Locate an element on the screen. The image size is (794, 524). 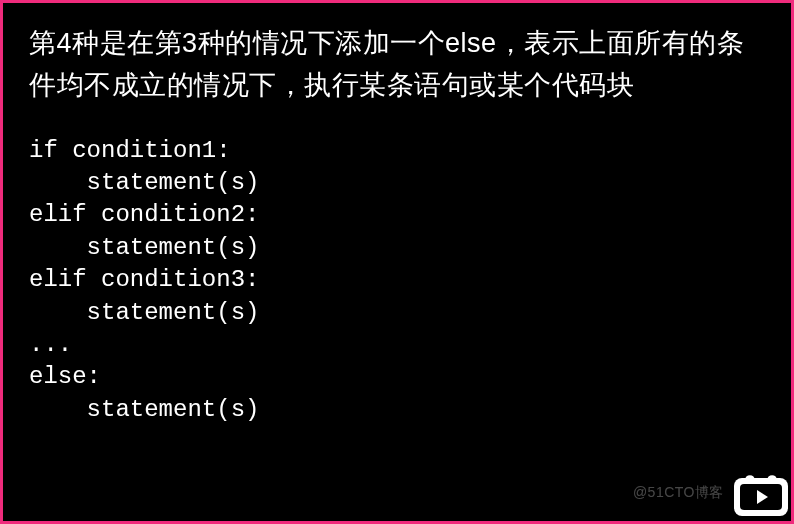
bilibili-tv-icon is located at coordinates (760, 492).